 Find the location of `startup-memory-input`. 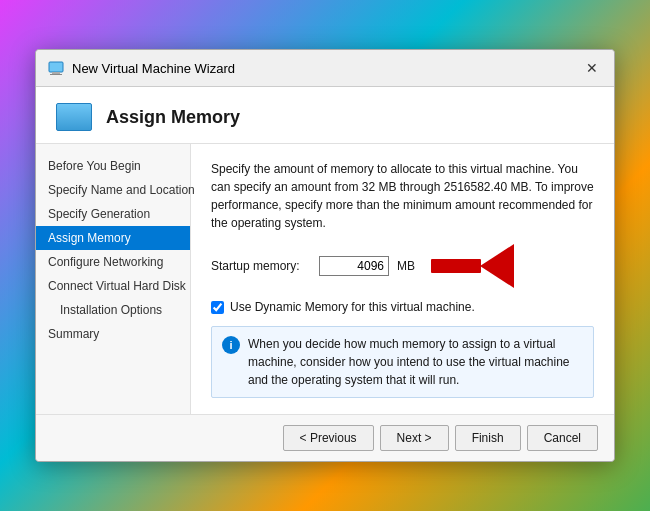

startup-memory-input is located at coordinates (354, 266).